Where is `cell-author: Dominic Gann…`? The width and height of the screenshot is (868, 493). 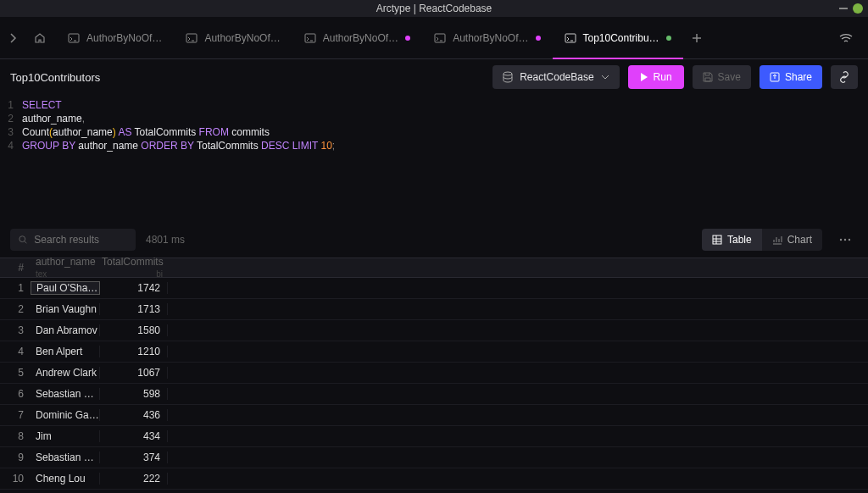
cell-author: Dominic Gann… is located at coordinates (65, 415).